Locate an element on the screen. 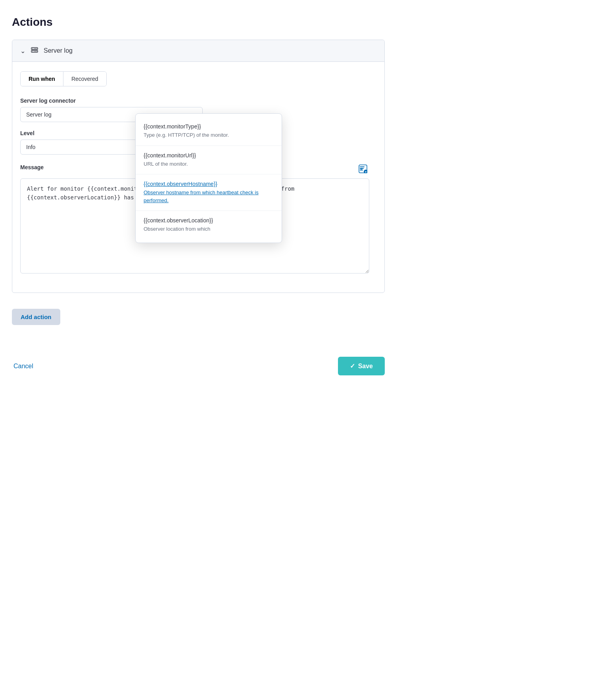 The image size is (595, 700). page-title: Actions is located at coordinates (198, 22).